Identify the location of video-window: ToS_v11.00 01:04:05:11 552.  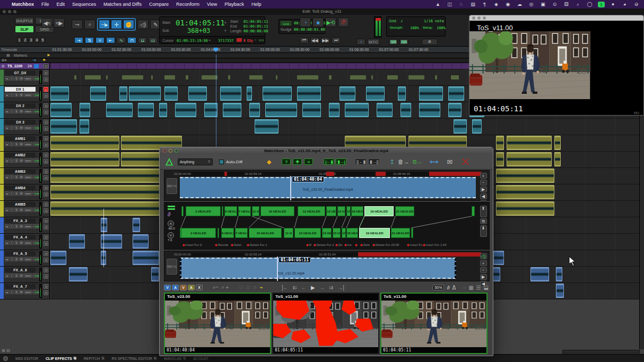
(556, 65).